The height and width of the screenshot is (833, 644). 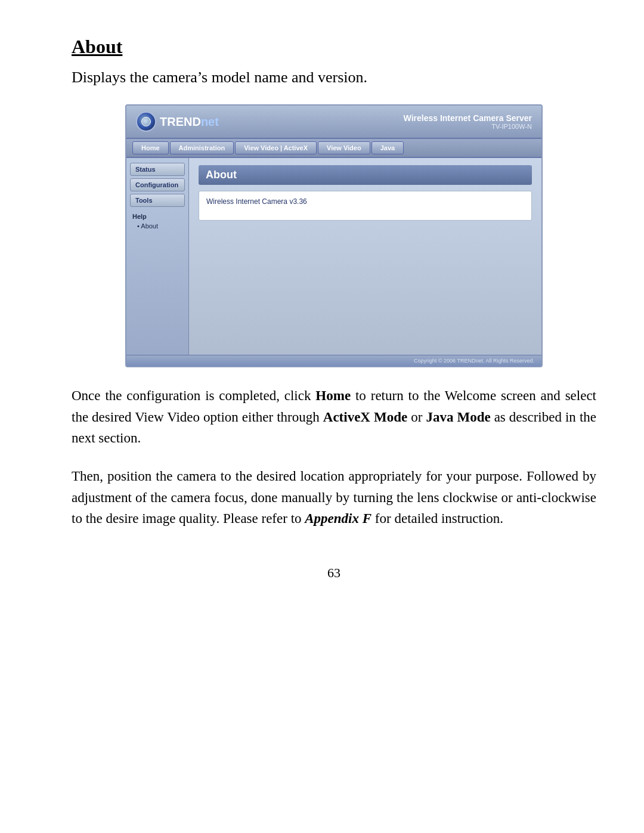 I want to click on sidebar-help-label: Help, so click(x=157, y=215).